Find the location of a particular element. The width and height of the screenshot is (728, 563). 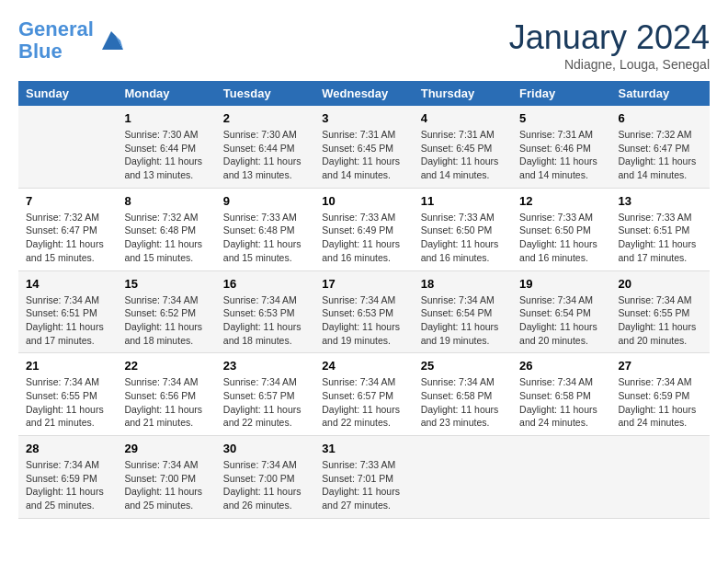

calendar-cell: 12Sunrise: 7:33 AM Sunset: 6:50 PM Dayli… is located at coordinates (561, 229).